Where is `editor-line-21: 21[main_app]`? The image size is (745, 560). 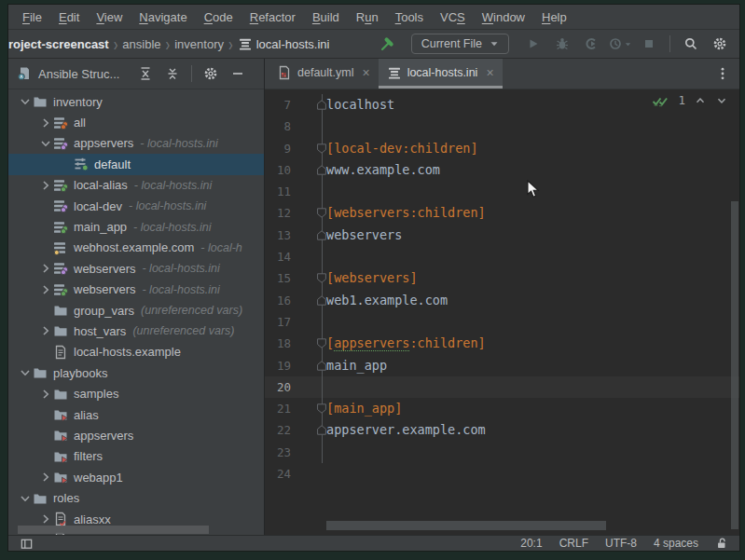 editor-line-21: 21[main_app] is located at coordinates (502, 408).